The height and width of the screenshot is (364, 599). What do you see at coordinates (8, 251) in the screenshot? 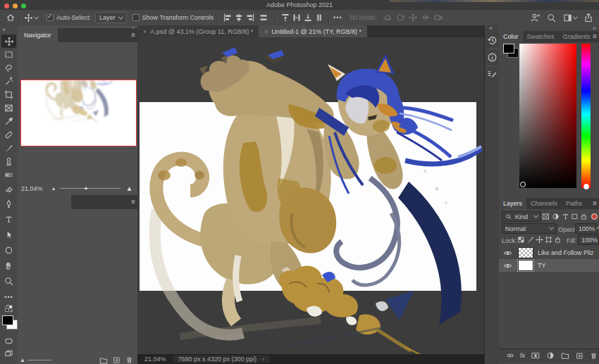
I see `shape-tool` at bounding box center [8, 251].